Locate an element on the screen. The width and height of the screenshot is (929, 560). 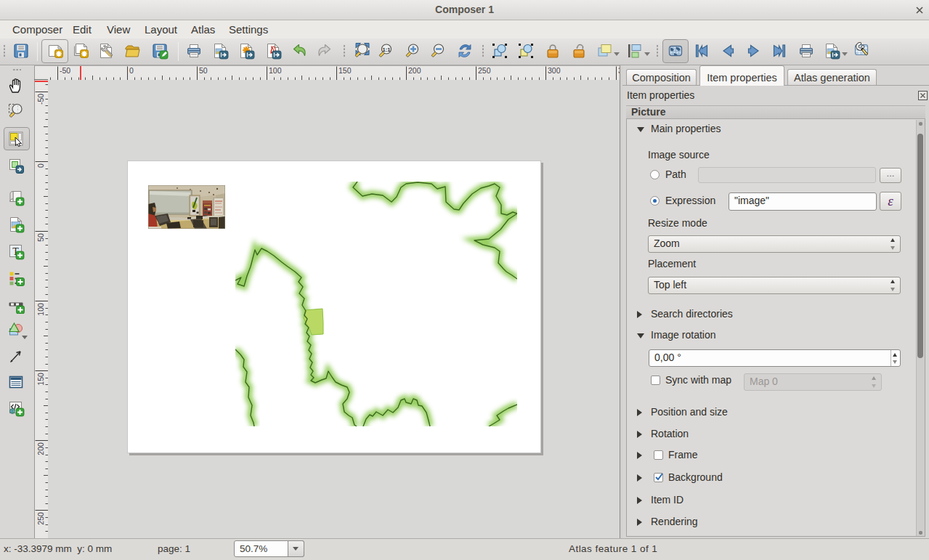
svg-text: 300 is located at coordinates (554, 70).